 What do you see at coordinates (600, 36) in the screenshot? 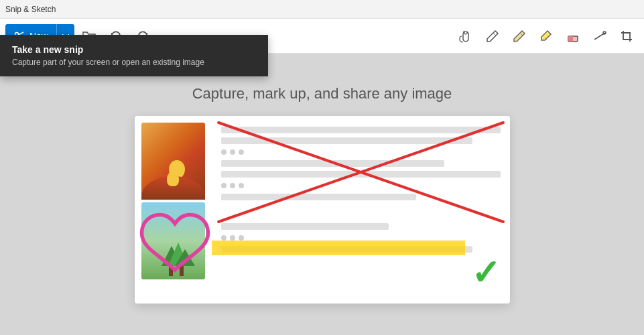
I see `ruler-pen-icon` at bounding box center [600, 36].